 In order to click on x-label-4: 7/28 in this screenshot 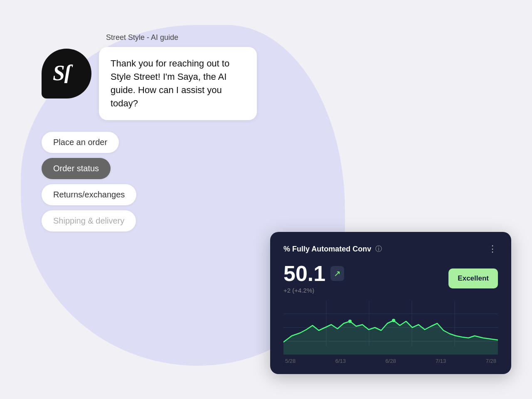, I will do `click(491, 361)`.